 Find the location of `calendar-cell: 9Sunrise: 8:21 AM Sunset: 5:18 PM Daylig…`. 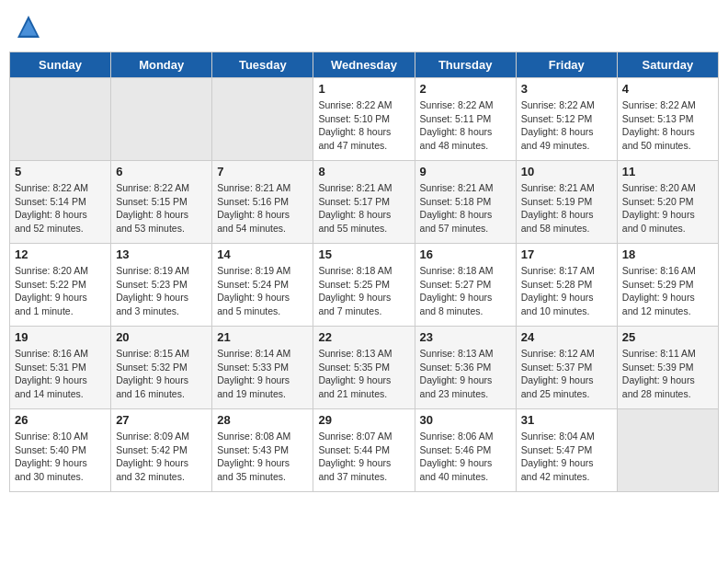

calendar-cell: 9Sunrise: 8:21 AM Sunset: 5:18 PM Daylig… is located at coordinates (465, 202).